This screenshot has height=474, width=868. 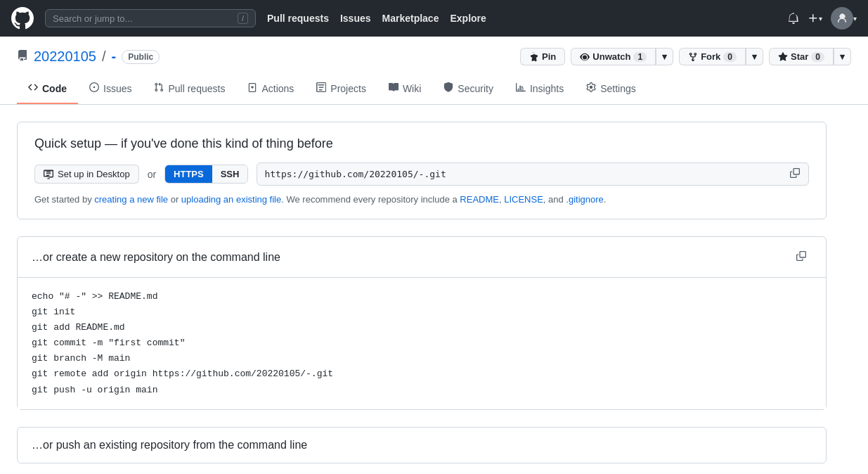 I want to click on unwatch-dropdown-button: ▾, so click(x=665, y=56).